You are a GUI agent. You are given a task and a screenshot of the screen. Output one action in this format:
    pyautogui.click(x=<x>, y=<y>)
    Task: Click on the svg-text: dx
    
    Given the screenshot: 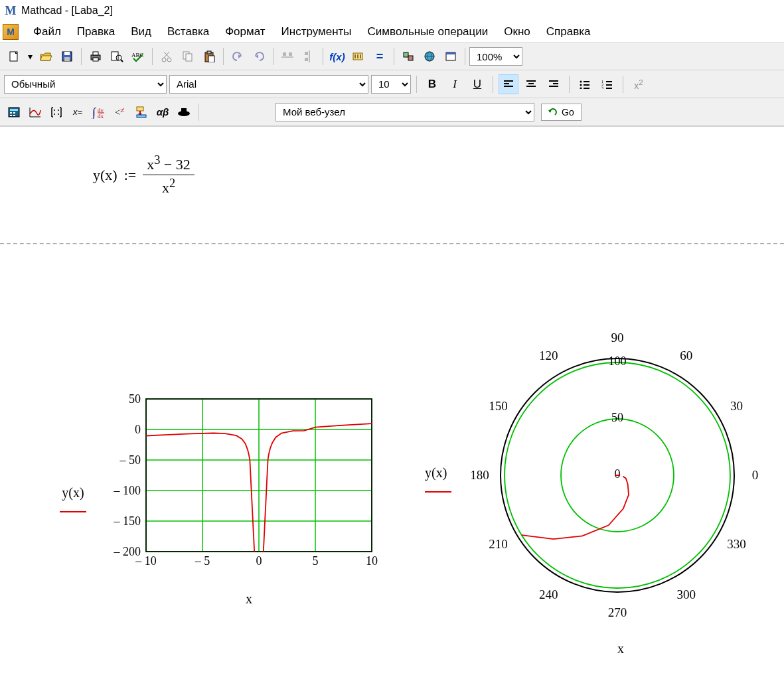 What is the action you would take?
    pyautogui.click(x=101, y=115)
    